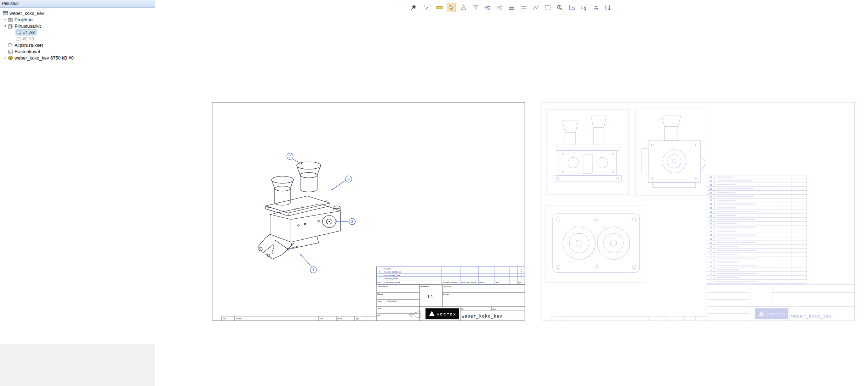  What do you see at coordinates (313, 270) in the screenshot?
I see `balloon-1-label: 1` at bounding box center [313, 270].